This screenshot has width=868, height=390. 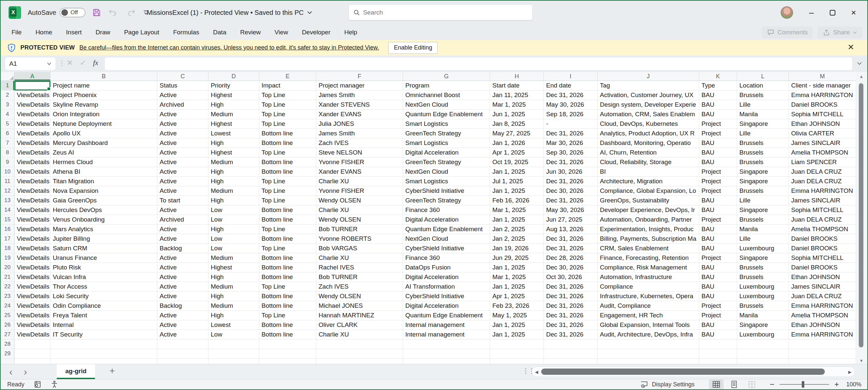 What do you see at coordinates (104, 296) in the screenshot?
I see `cell-B23: Loki Security` at bounding box center [104, 296].